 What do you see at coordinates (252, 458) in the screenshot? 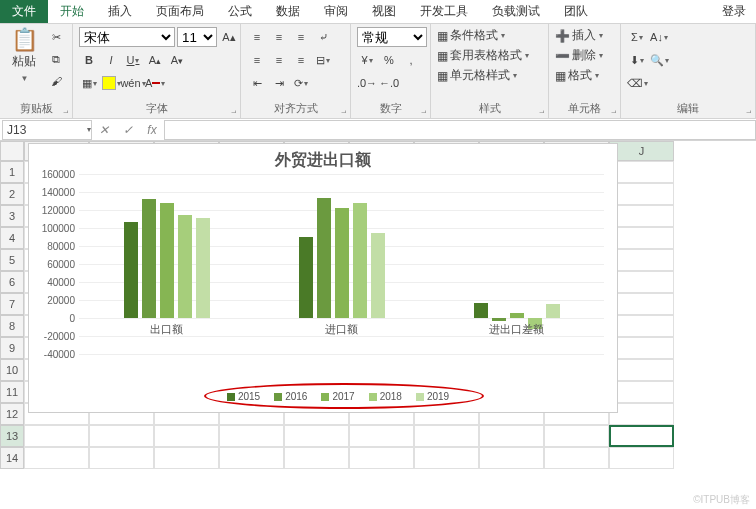
I see `cell-D14` at bounding box center [252, 458].